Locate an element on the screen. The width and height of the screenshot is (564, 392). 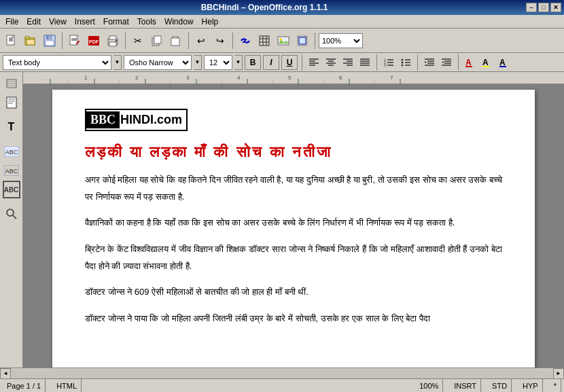
svg-text: 2 is located at coordinates (137, 77).